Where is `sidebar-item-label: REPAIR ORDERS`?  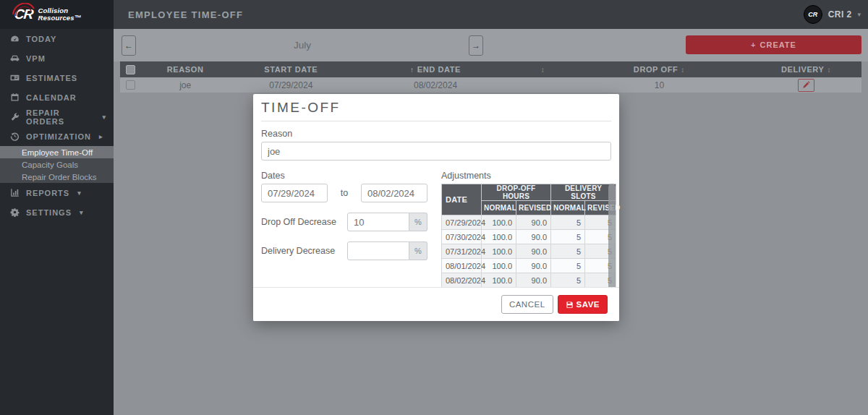
sidebar-item-label: REPAIR ORDERS is located at coordinates (60, 117).